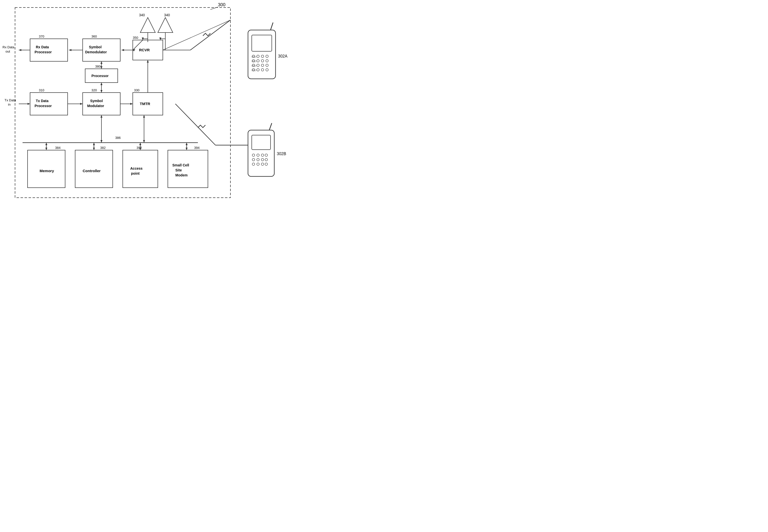 The width and height of the screenshot is (768, 532). What do you see at coordinates (197, 148) in the screenshot?
I see `small-cell-ref: 394` at bounding box center [197, 148].